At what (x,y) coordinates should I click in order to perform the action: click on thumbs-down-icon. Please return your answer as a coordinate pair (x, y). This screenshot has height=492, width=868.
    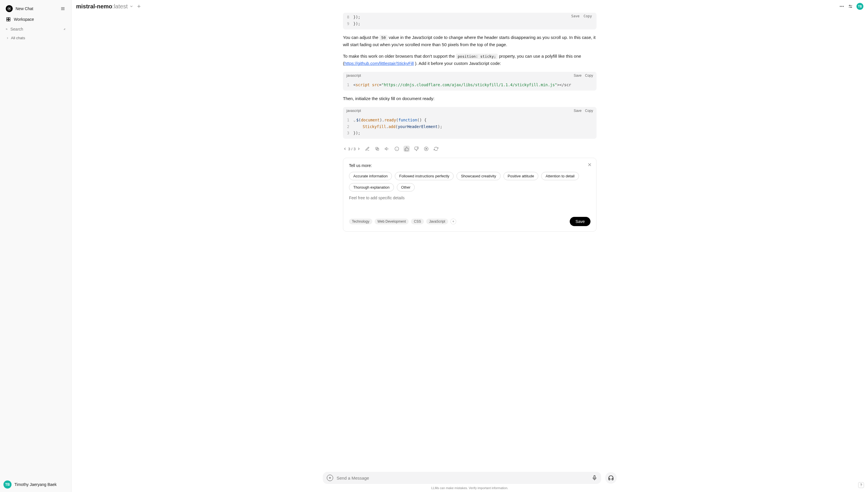
    Looking at the image, I should click on (417, 149).